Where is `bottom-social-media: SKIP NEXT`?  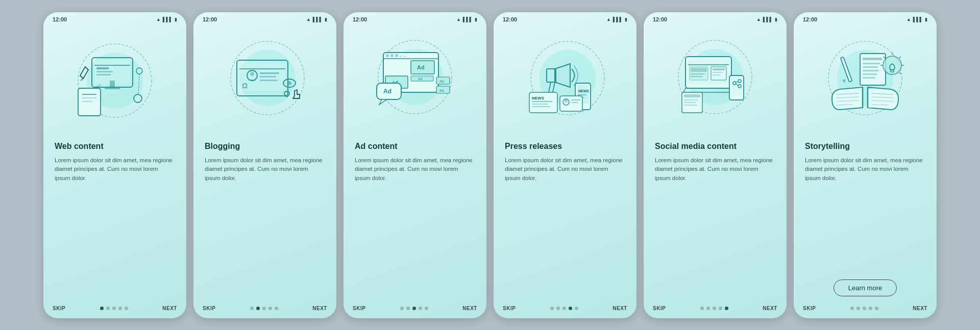 bottom-social-media: SKIP NEXT is located at coordinates (715, 309).